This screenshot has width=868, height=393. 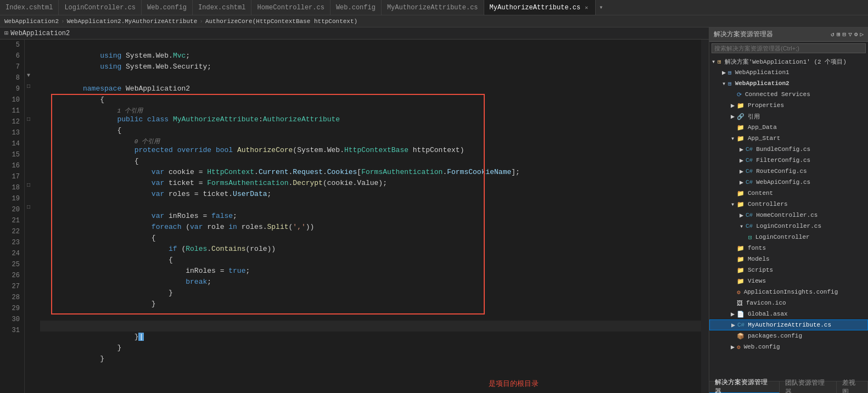 What do you see at coordinates (788, 61) in the screenshot?
I see `tree-solution-root: ▾ ⊞ 解决方案'WebApplication1' (2 个项目)` at bounding box center [788, 61].